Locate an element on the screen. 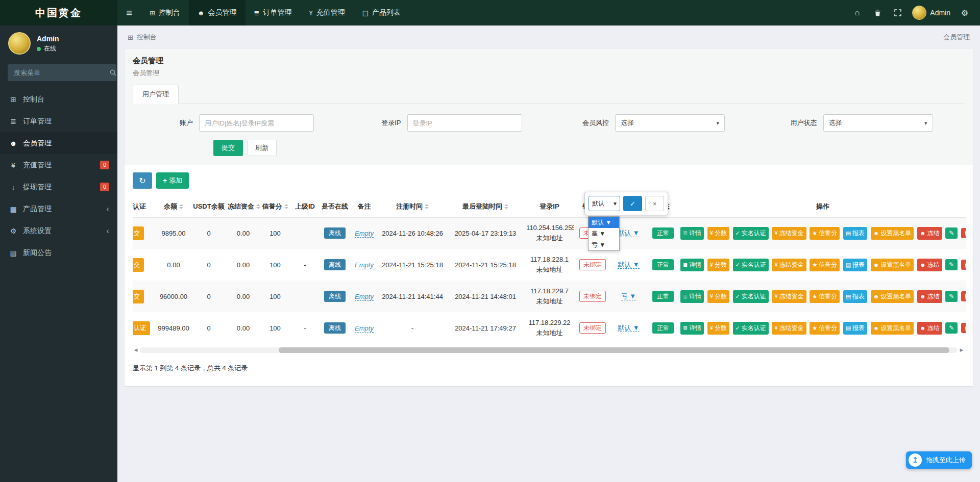 The image size is (980, 482). nav-item-orders: ≣订单管理 is located at coordinates (273, 13).